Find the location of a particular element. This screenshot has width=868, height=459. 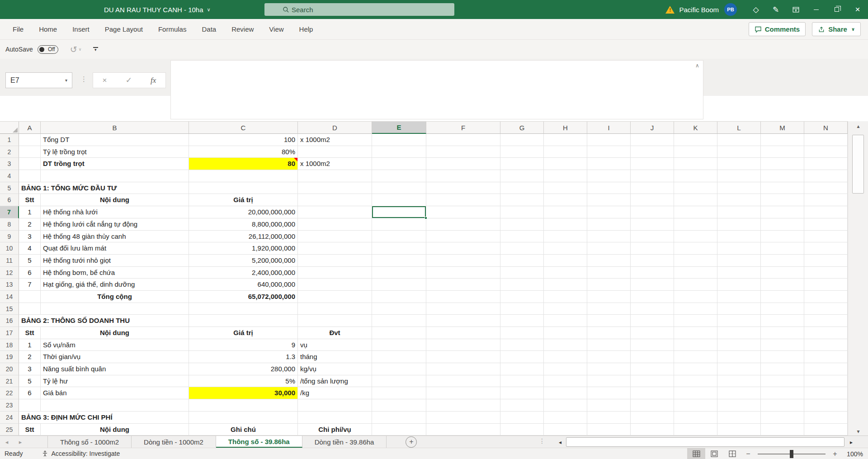

cell-I3 is located at coordinates (609, 164).